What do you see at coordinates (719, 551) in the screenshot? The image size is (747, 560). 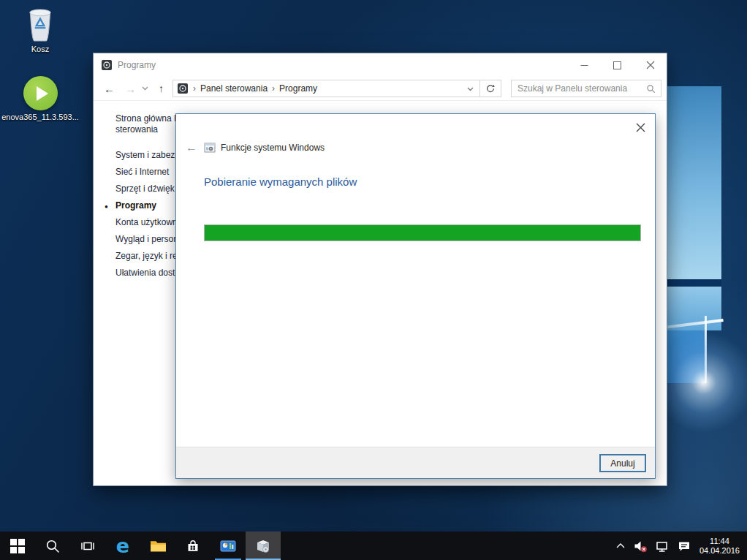 I see `clock-date: 04.04.2016` at bounding box center [719, 551].